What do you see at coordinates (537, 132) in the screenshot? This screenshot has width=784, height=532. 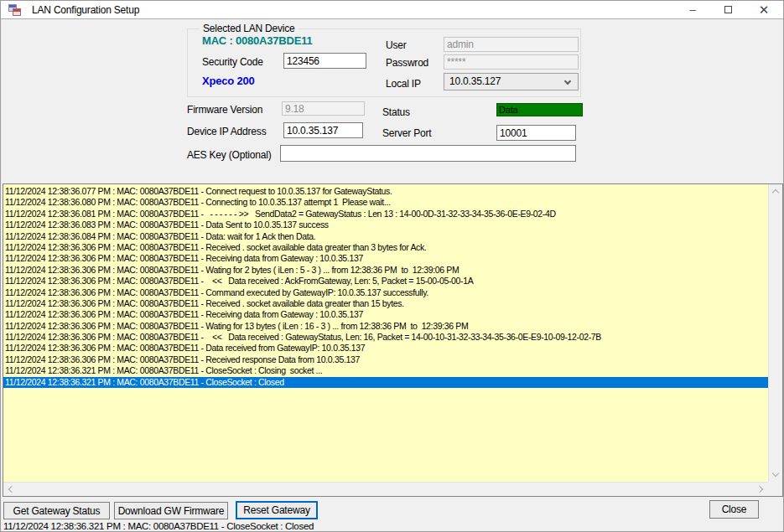 I see `server-port-input` at bounding box center [537, 132].